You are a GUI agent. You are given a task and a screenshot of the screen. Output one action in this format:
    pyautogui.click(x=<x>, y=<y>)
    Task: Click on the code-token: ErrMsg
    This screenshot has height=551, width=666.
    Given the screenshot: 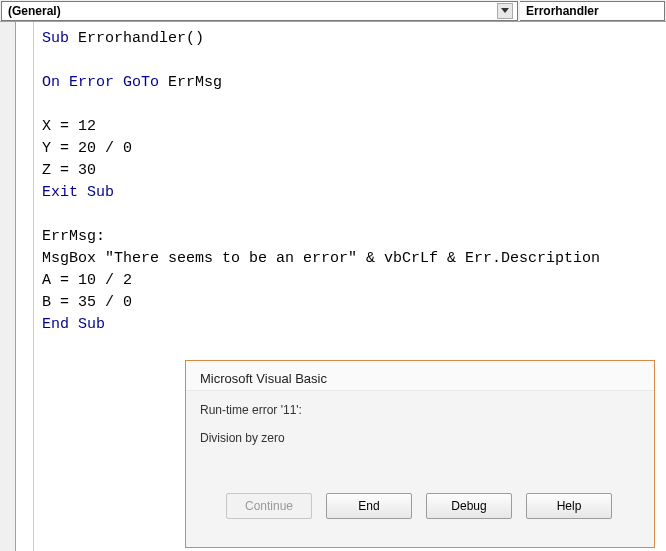 What is the action you would take?
    pyautogui.click(x=195, y=82)
    